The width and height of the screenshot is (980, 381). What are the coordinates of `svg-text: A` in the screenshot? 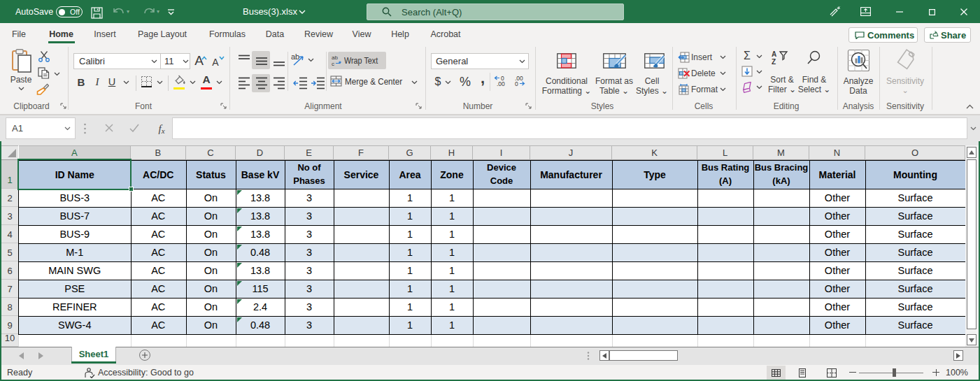 It's located at (774, 55).